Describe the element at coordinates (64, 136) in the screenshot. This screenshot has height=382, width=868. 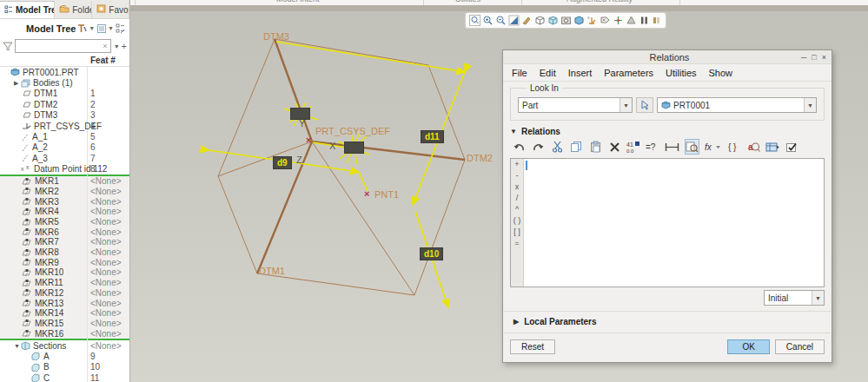
I see `tree-row-a-1: A_15` at that location.